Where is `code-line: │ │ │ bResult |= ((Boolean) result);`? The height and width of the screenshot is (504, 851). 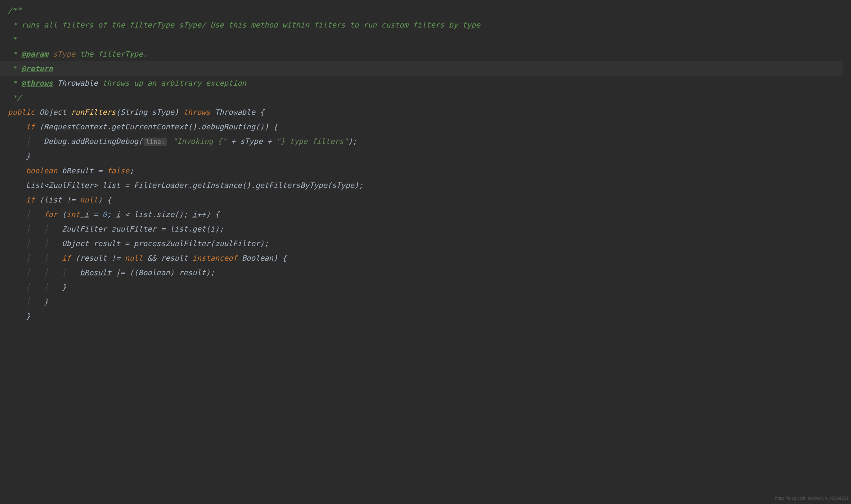 code-line: │ │ │ bResult |= ((Boolean) result); is located at coordinates (429, 273).